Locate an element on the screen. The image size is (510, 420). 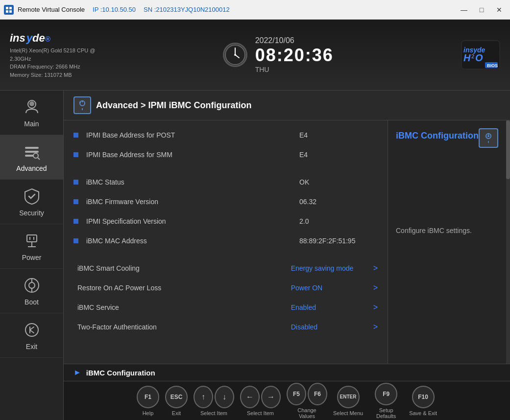
fkey-enter: ENTER Select Menu is located at coordinates (348, 401).